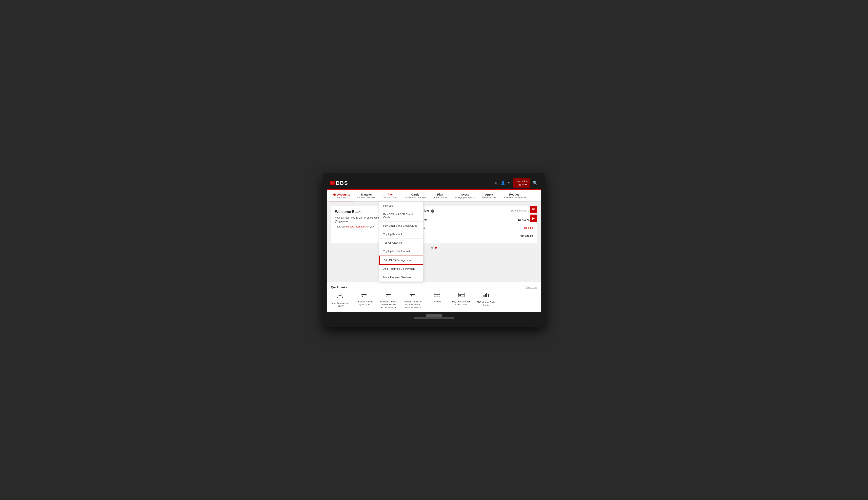 The image size is (868, 500). Describe the element at coordinates (401, 206) in the screenshot. I see `dropdown-pay-bills: Pay Bills` at that location.